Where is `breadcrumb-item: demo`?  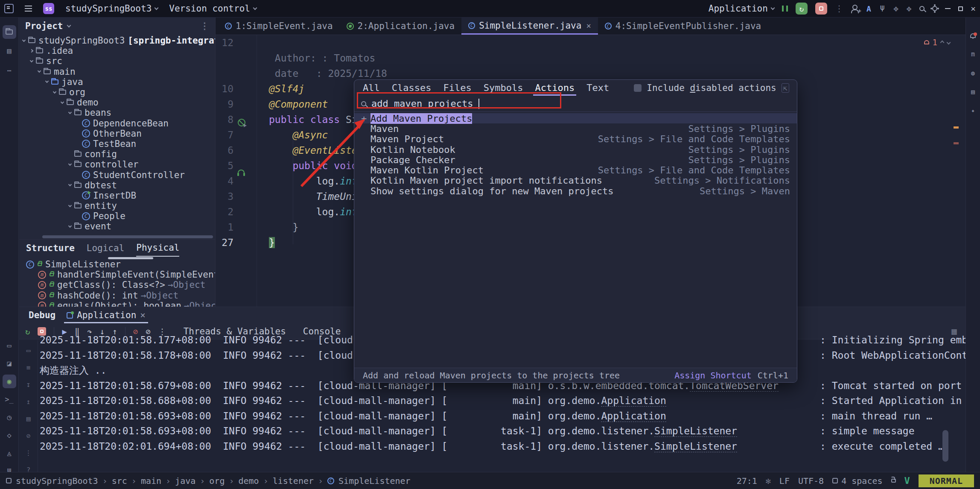
breadcrumb-item: demo is located at coordinates (248, 481).